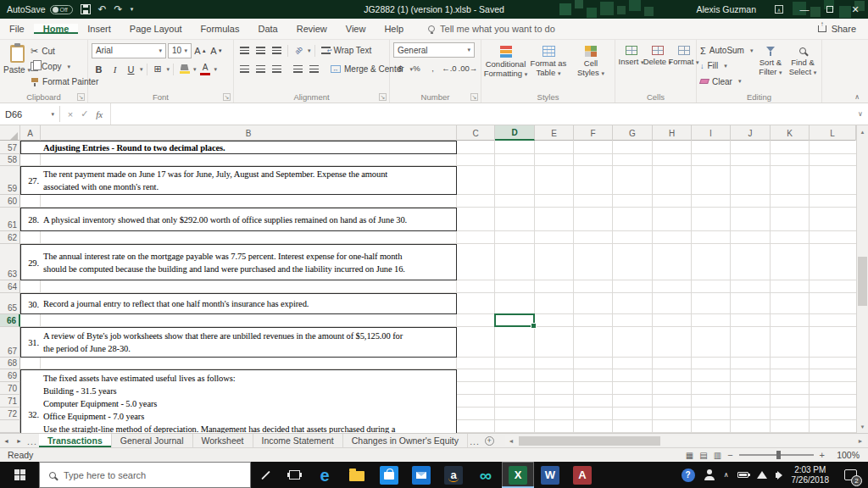  Describe the element at coordinates (740, 81) in the screenshot. I see `clear-dropdown: ▾` at that location.